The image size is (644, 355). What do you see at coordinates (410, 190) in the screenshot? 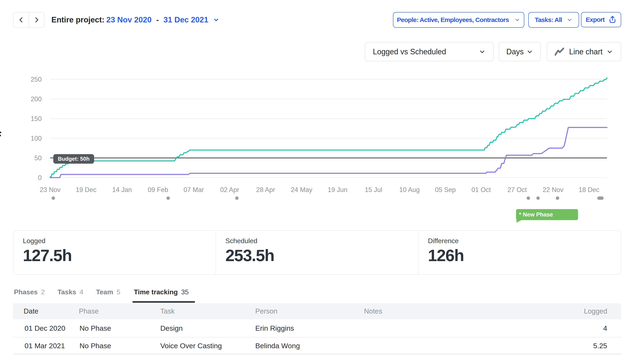
I see `svg-text: 10 Aug` at bounding box center [410, 190].